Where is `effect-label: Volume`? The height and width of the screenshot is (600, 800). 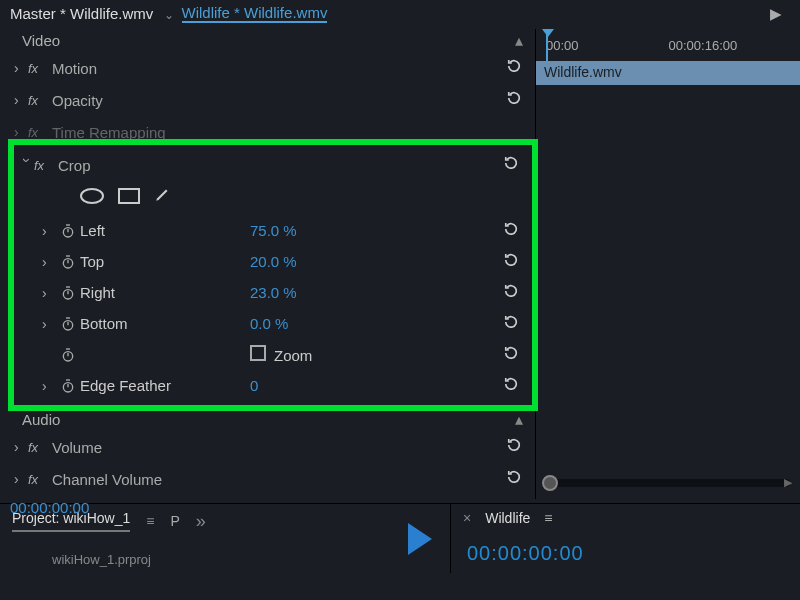
effect-label: Volume is located at coordinates (77, 448).